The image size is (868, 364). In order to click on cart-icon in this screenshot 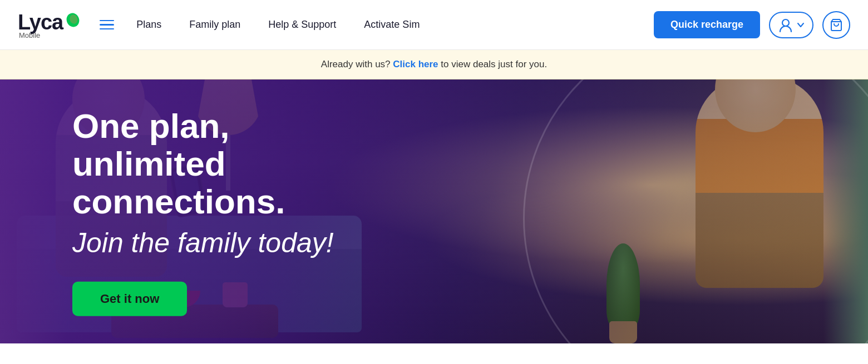, I will do `click(836, 25)`.